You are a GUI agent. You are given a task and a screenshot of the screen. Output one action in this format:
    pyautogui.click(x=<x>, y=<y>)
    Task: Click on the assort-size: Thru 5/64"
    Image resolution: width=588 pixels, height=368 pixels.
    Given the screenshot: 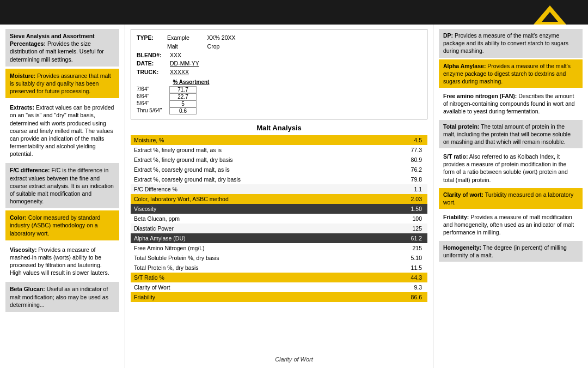 What is the action you would take?
    pyautogui.click(x=153, y=111)
    